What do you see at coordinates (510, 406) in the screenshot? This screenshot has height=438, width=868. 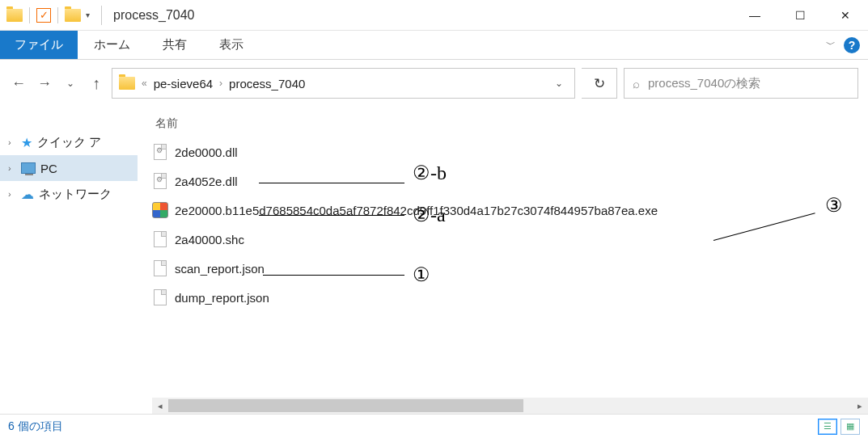 I see `horizontal-scrollbar: ◂ ▸` at bounding box center [510, 406].